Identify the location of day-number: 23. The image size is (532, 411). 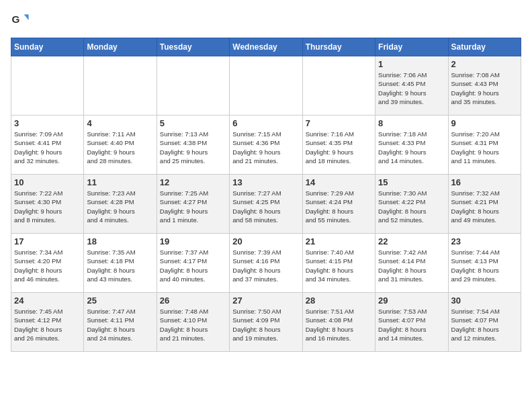
(485, 242).